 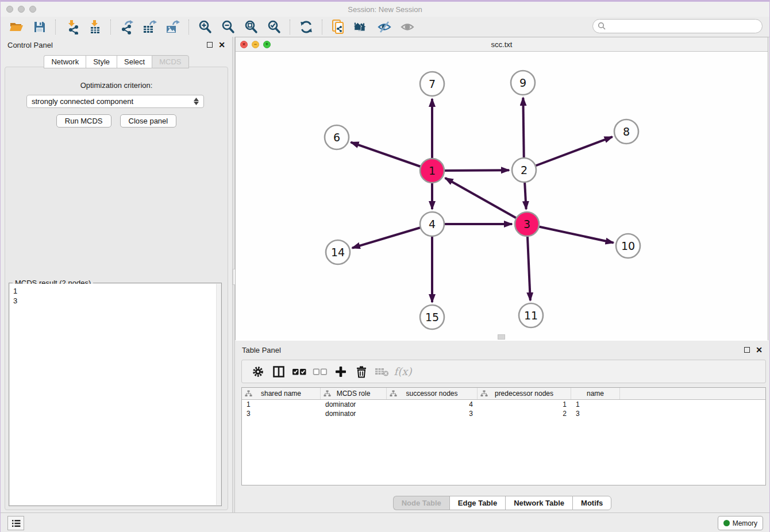 I want to click on network-window-titlebar: × − + scc.txt, so click(x=502, y=45).